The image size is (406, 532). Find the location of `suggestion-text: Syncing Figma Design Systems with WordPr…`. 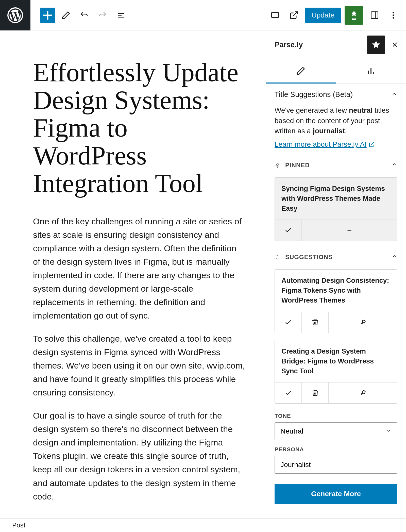

suggestion-text: Syncing Figma Design Systems with WordPr… is located at coordinates (336, 198).